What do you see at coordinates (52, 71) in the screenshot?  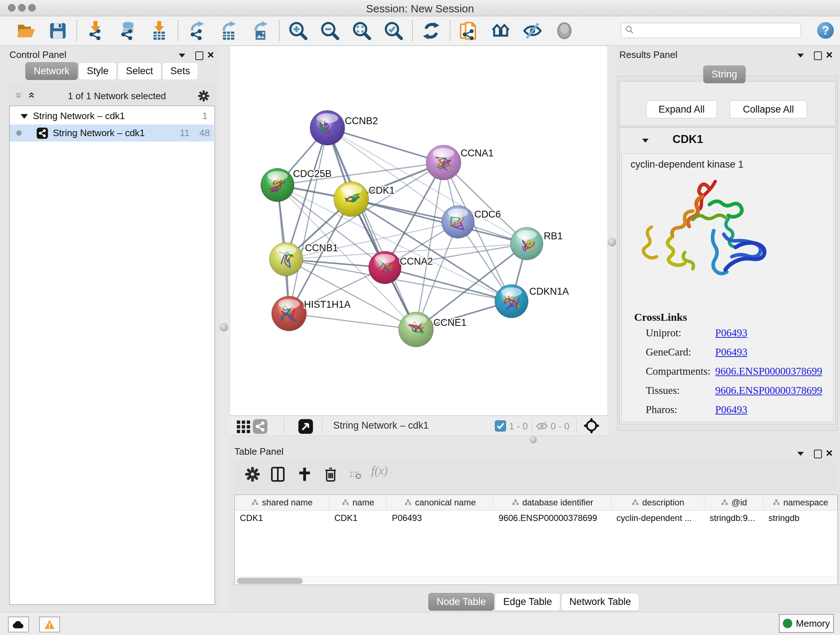 I see `tab-network: Network` at bounding box center [52, 71].